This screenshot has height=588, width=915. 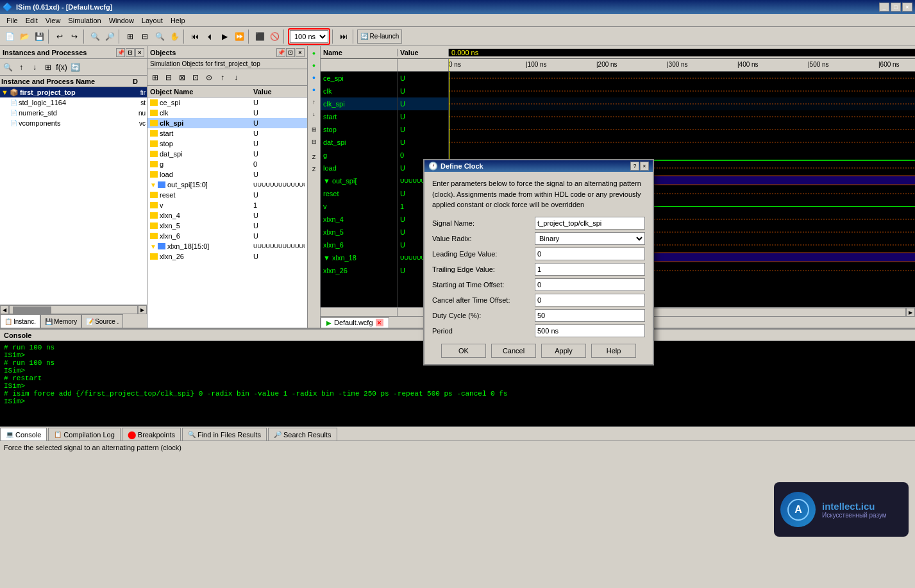 What do you see at coordinates (590, 223) in the screenshot?
I see `field-signal-name-input` at bounding box center [590, 223].